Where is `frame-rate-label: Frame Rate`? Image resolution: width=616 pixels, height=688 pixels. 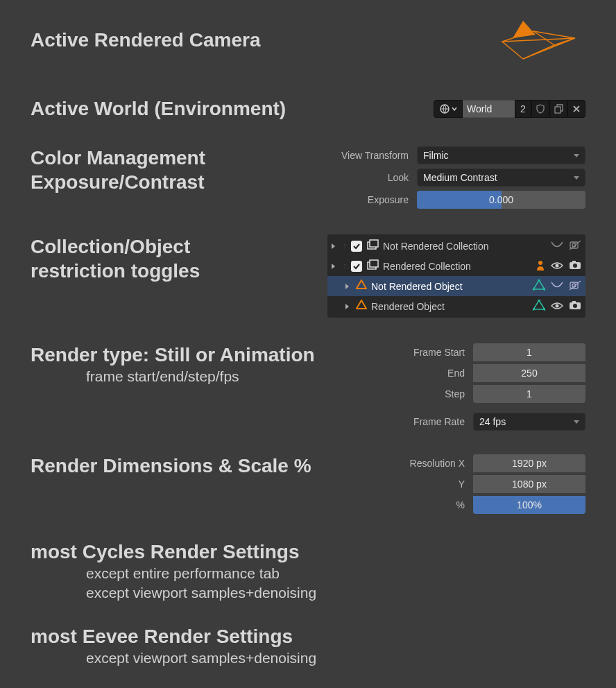
frame-rate-label: Frame Rate is located at coordinates (426, 422).